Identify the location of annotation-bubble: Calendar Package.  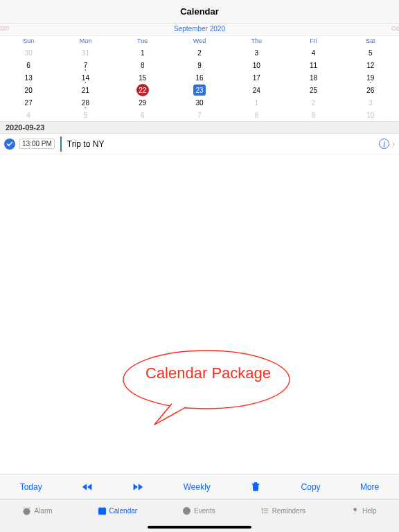
(206, 376).